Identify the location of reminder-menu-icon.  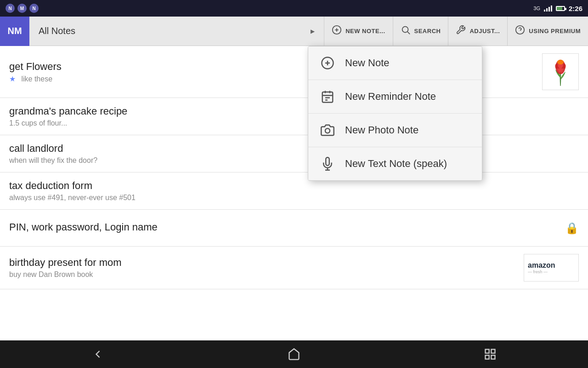
(328, 97).